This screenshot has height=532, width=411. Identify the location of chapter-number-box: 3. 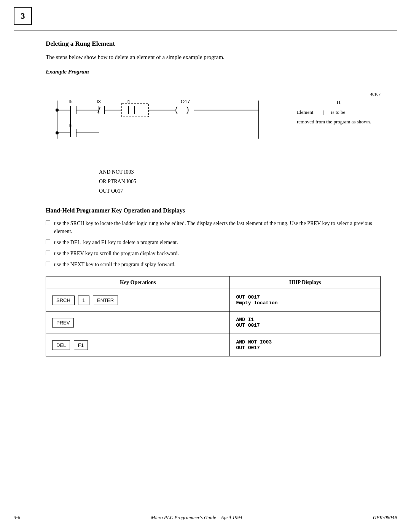
(23, 16).